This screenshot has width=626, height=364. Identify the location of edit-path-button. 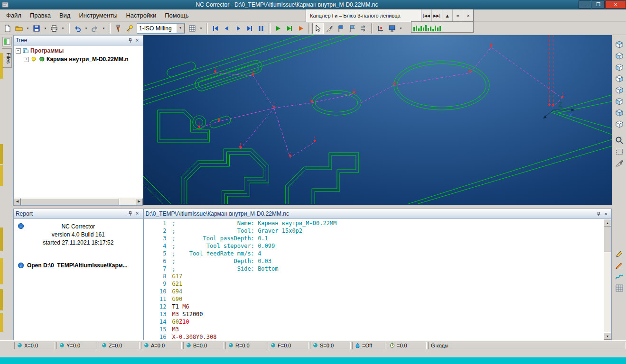
(329, 28).